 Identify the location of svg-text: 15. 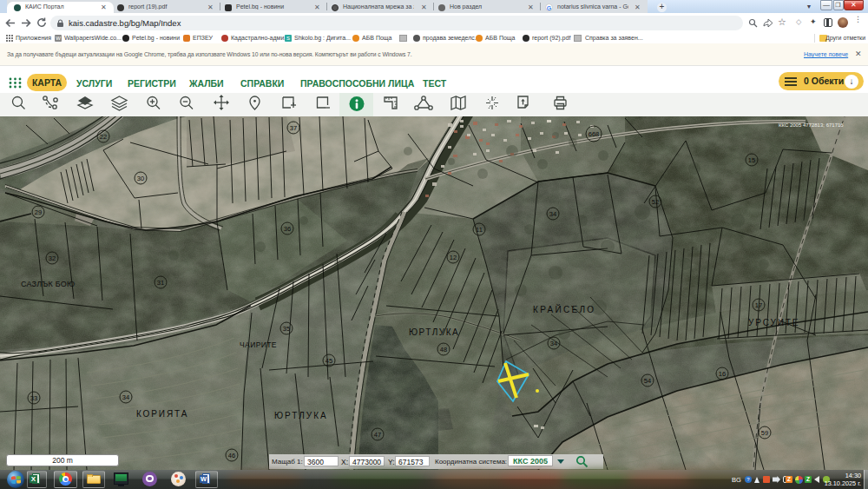
(752, 160).